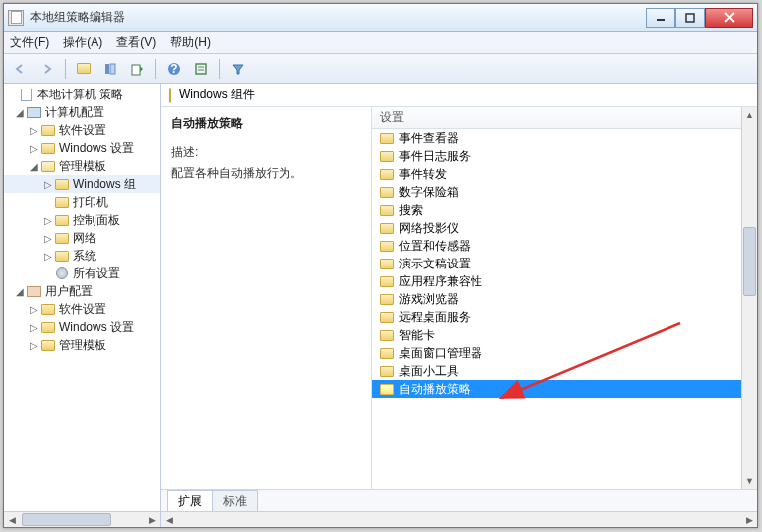 This screenshot has width=762, height=532. What do you see at coordinates (84, 69) in the screenshot?
I see `up-button` at bounding box center [84, 69].